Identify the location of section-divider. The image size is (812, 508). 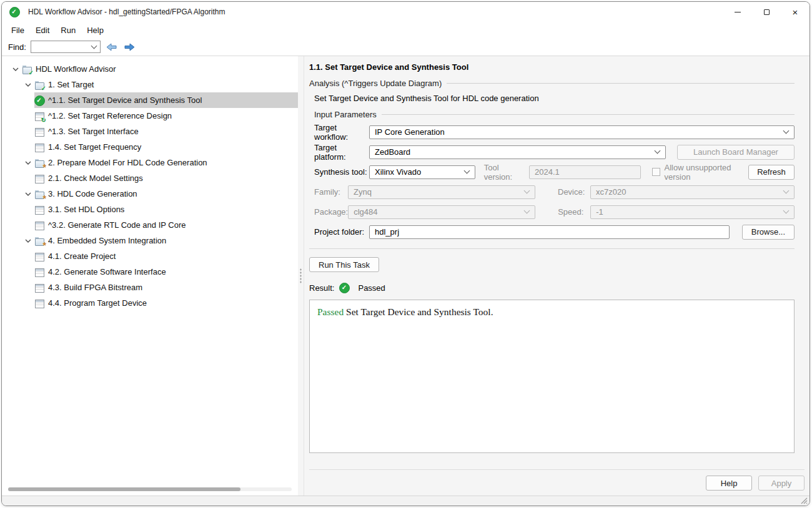
(552, 248).